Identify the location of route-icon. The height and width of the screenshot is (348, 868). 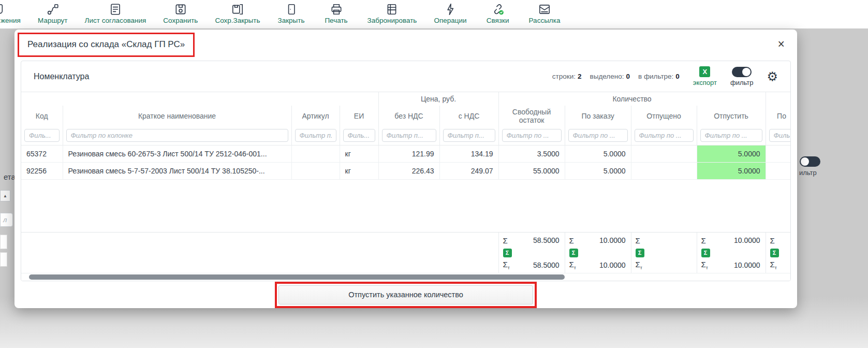
(53, 9).